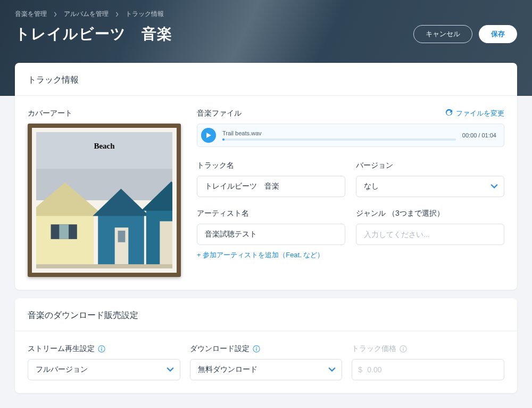  What do you see at coordinates (271, 255) in the screenshot?
I see `add-featured-artist-link: + 参加アーティストを追加（Feat. など）` at bounding box center [271, 255].